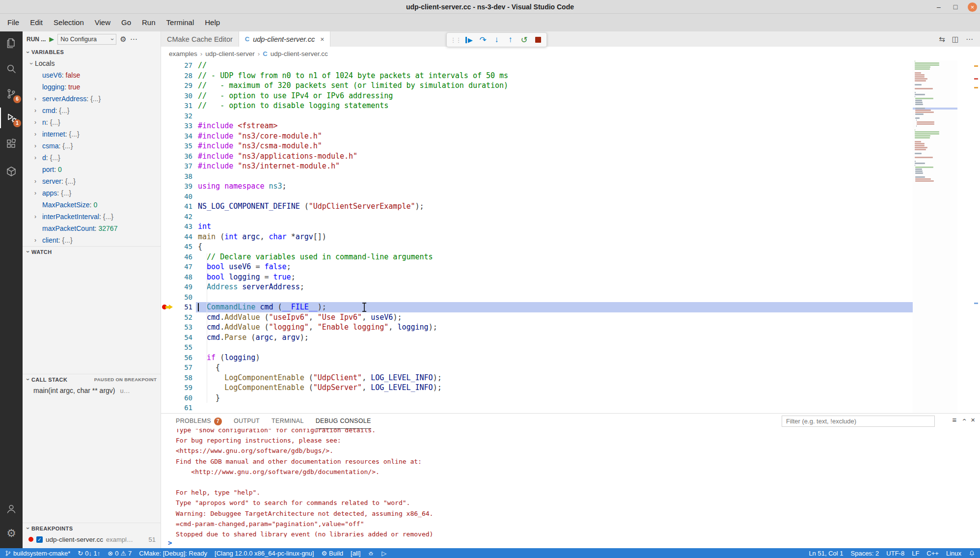 The width and height of the screenshot is (980, 558). I want to click on breakpoints-section-header: › BREAKPOINTS, so click(91, 528).